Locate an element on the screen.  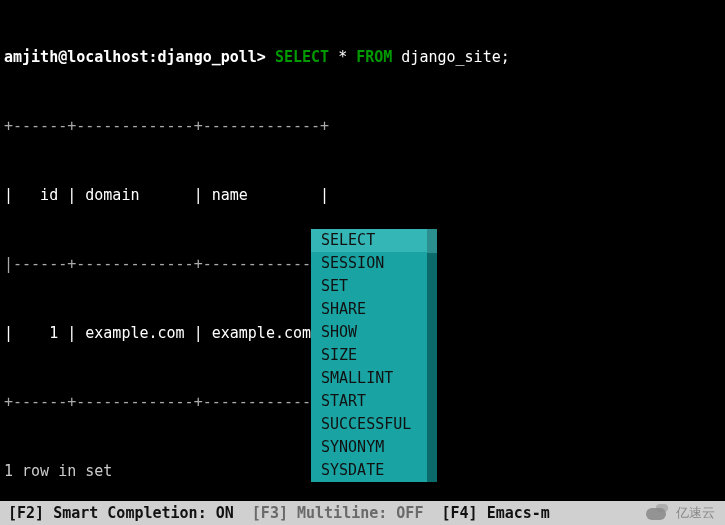
autocomplete-item: SELECT is located at coordinates (369, 240).